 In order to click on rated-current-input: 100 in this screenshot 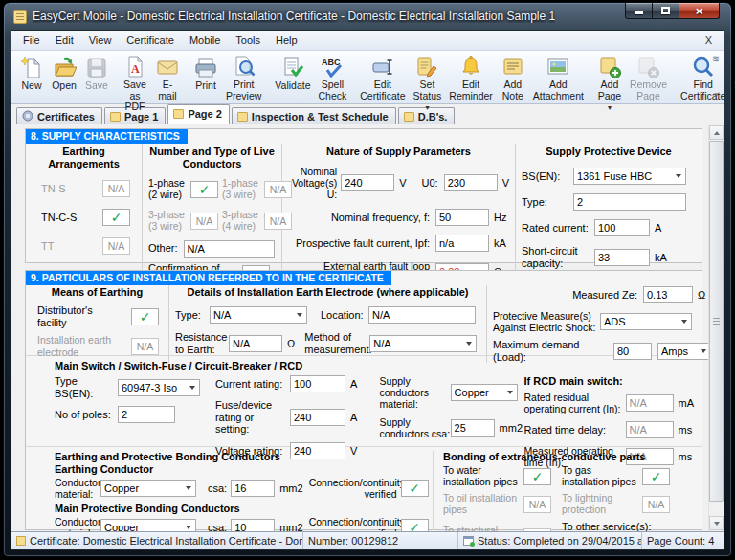, I will do `click(622, 228)`.